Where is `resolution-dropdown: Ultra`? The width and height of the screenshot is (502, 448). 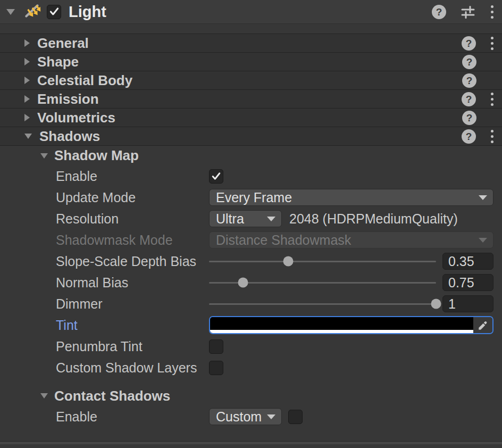 resolution-dropdown: Ultra is located at coordinates (246, 219).